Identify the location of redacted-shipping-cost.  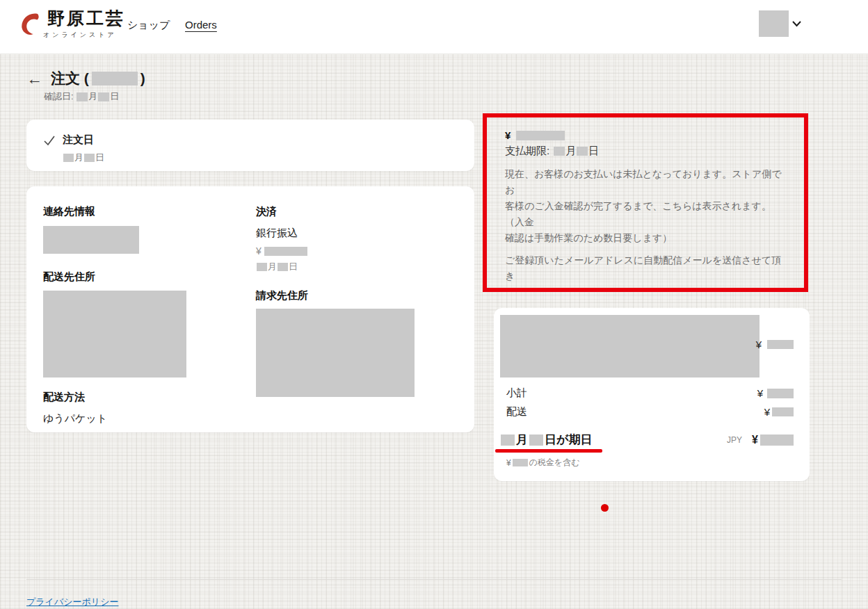
(783, 412).